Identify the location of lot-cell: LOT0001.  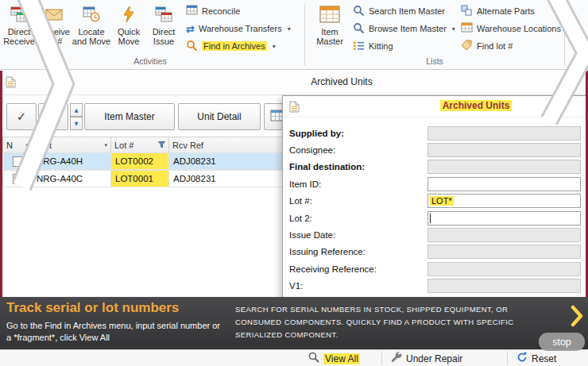
(140, 179).